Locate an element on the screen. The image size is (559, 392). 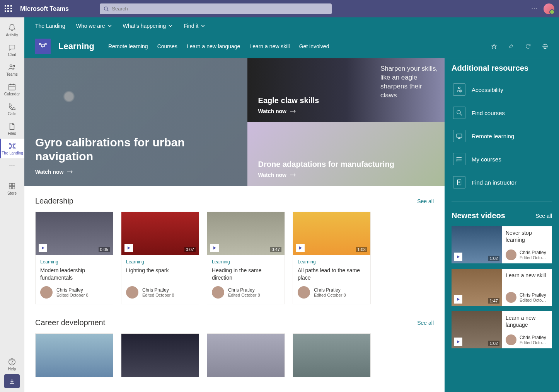
rail-help: Help is located at coordinates (12, 365).